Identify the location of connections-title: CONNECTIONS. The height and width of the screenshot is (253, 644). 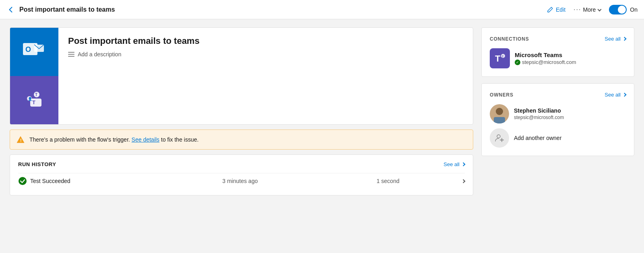
(509, 39).